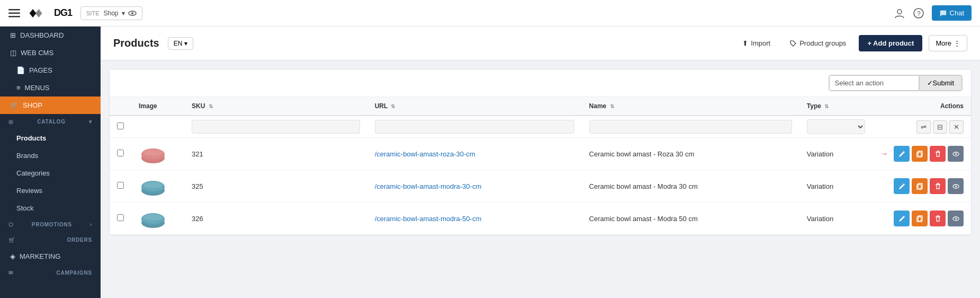 The image size is (980, 298). What do you see at coordinates (836, 187) in the screenshot?
I see `row-type-2: Variation` at bounding box center [836, 187].